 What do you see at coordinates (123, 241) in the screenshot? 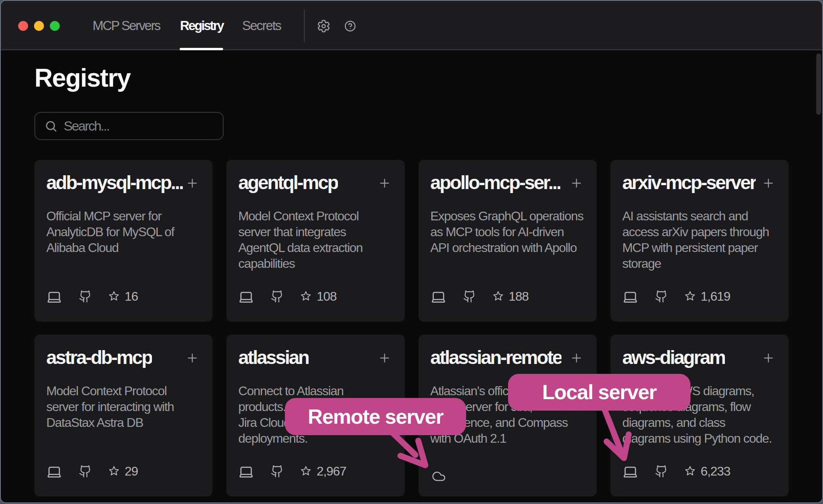
I see `card-adb-mysql-mcp: adb-mysql-mcp... Official MCP server for…` at bounding box center [123, 241].